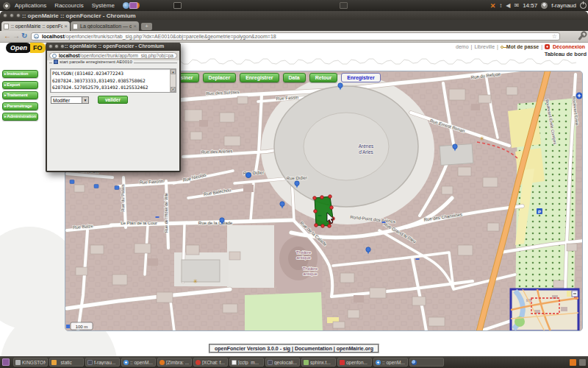 The width and height of the screenshot is (588, 368). What do you see at coordinates (173, 72) in the screenshot?
I see `scroll-up-icon: ▲` at bounding box center [173, 72].